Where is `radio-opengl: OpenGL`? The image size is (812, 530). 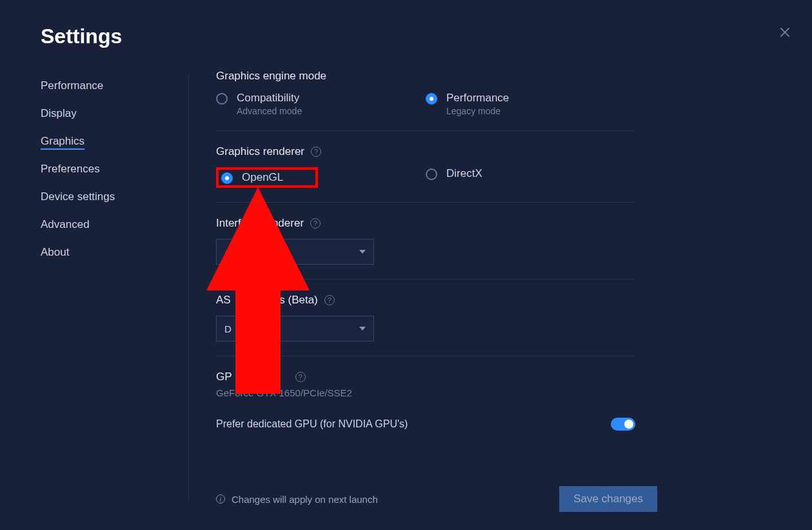 radio-opengl: OpenGL is located at coordinates (321, 178).